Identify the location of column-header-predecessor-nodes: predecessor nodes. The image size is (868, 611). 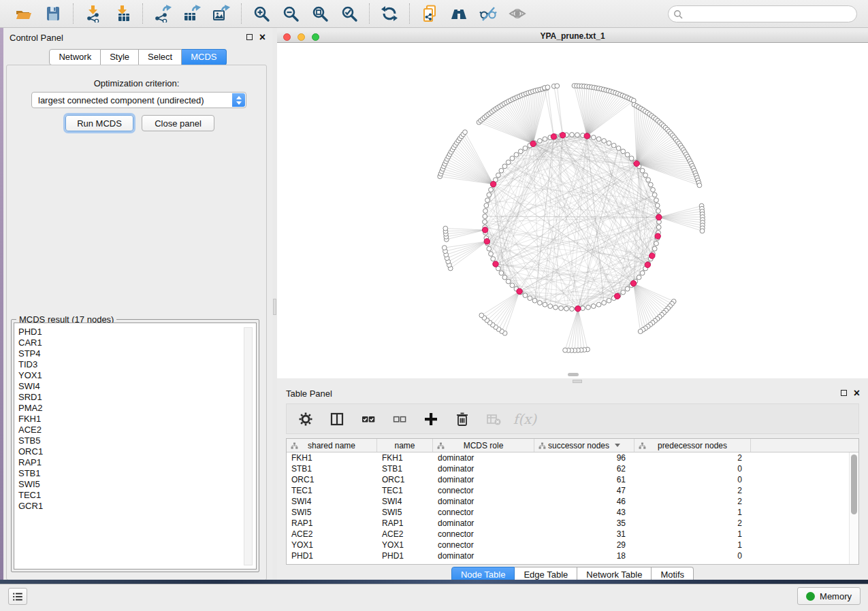
(693, 445).